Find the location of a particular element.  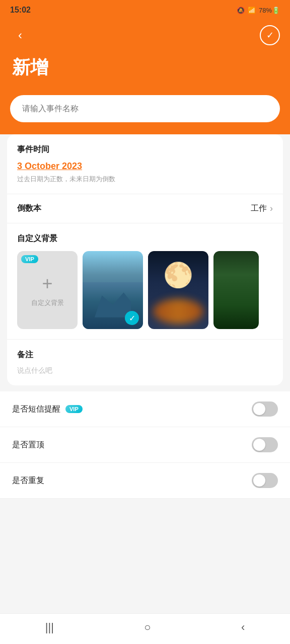

custom-bg-label: 自定义背景 is located at coordinates (47, 303).